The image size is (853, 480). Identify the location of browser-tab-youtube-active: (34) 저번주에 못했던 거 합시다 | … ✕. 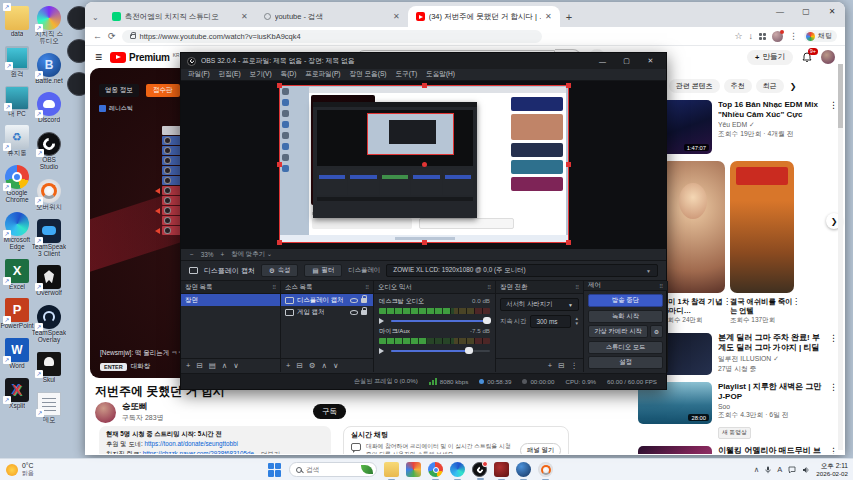
(484, 16).